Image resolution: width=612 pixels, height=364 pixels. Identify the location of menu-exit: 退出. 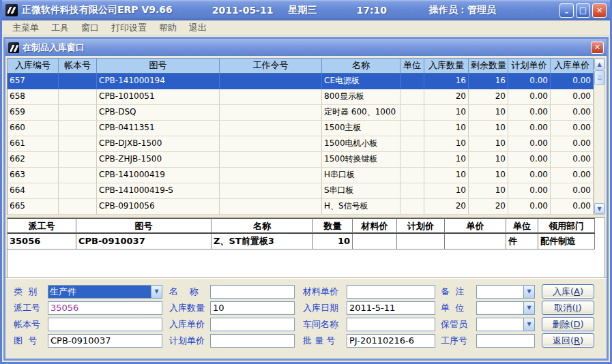
(198, 28).